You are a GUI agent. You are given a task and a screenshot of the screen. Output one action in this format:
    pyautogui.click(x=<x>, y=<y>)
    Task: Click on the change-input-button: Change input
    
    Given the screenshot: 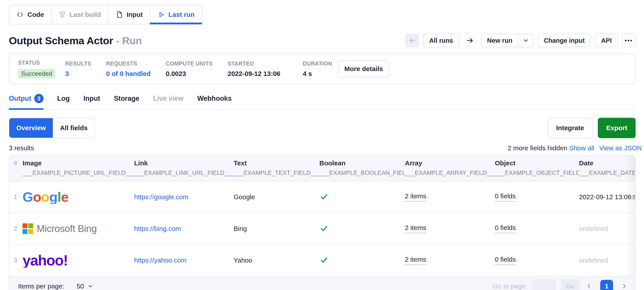 What is the action you would take?
    pyautogui.click(x=564, y=41)
    